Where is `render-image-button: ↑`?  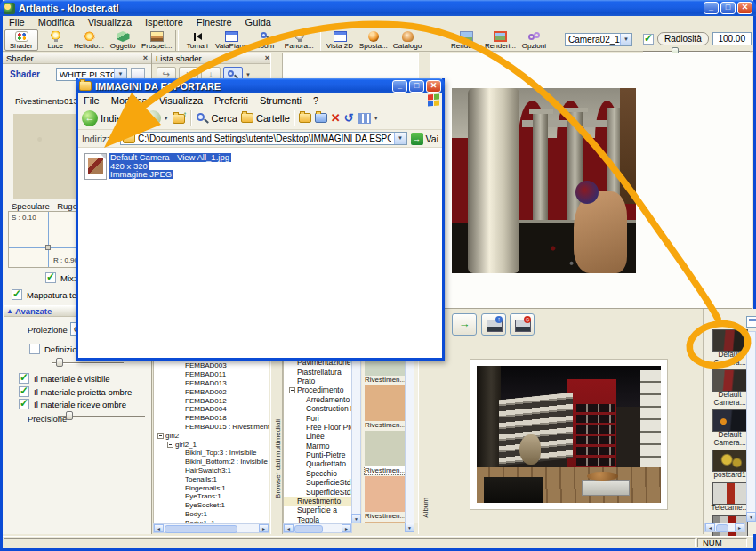
render-image-button: ↑ is located at coordinates (494, 324).